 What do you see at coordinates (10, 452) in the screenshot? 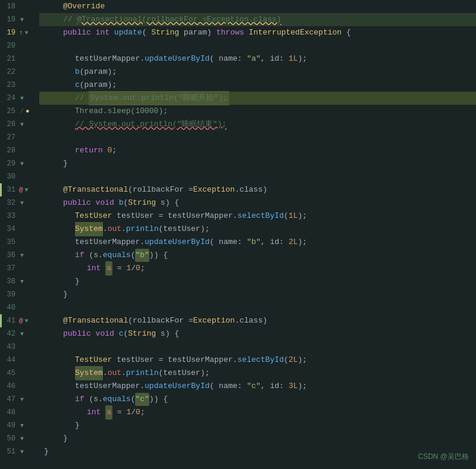
I see `line-num-51: 51` at bounding box center [10, 452].